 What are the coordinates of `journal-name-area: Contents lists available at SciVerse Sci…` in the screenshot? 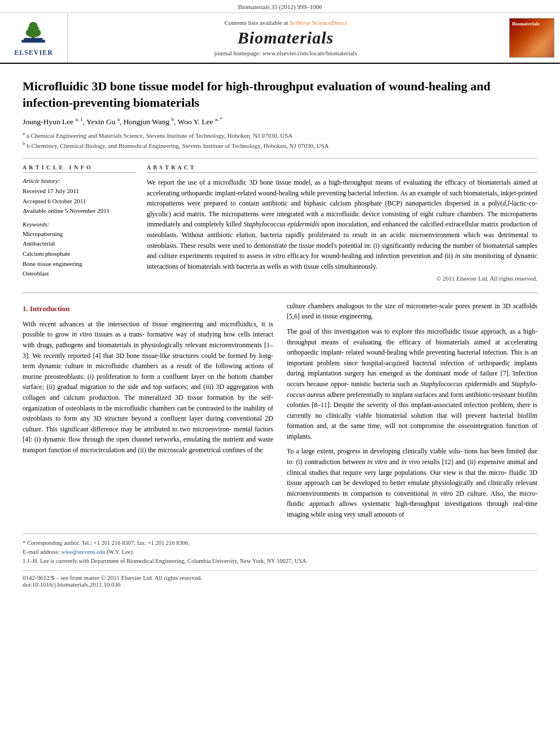 It's located at (286, 38).